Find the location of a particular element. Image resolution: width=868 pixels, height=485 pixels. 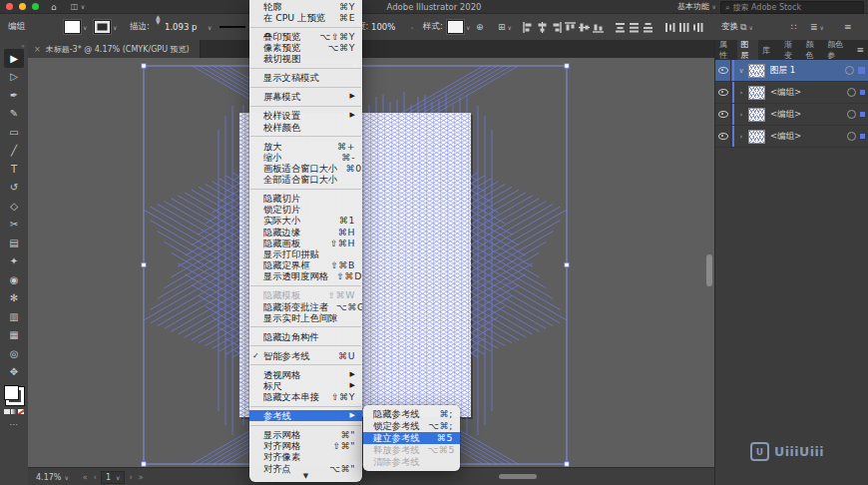

edit-toolbar-icon: ⋯ is located at coordinates (14, 425).